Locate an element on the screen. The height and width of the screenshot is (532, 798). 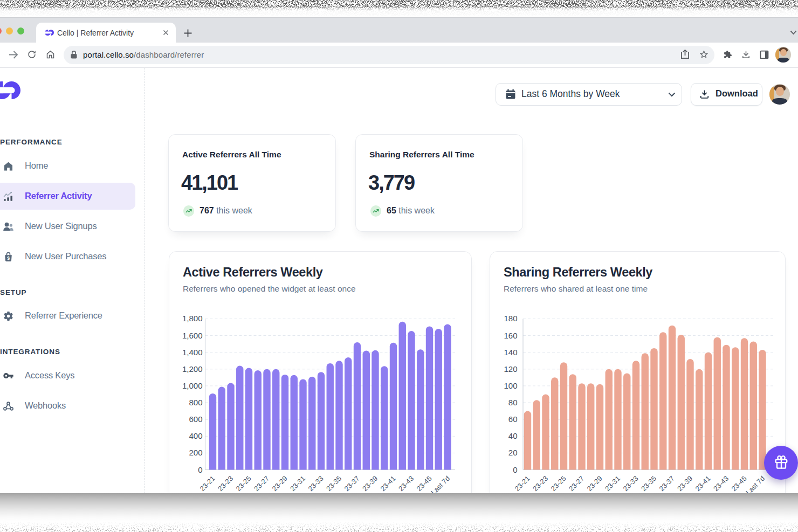
svg-text: 180 is located at coordinates (510, 318).